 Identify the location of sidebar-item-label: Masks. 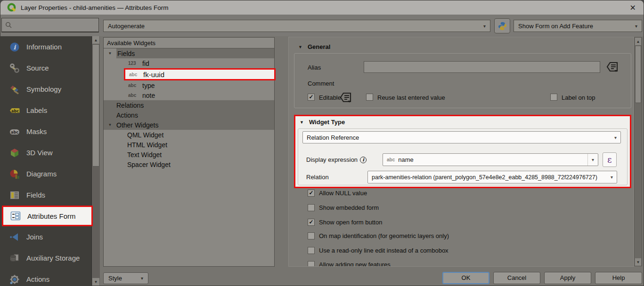
(37, 132).